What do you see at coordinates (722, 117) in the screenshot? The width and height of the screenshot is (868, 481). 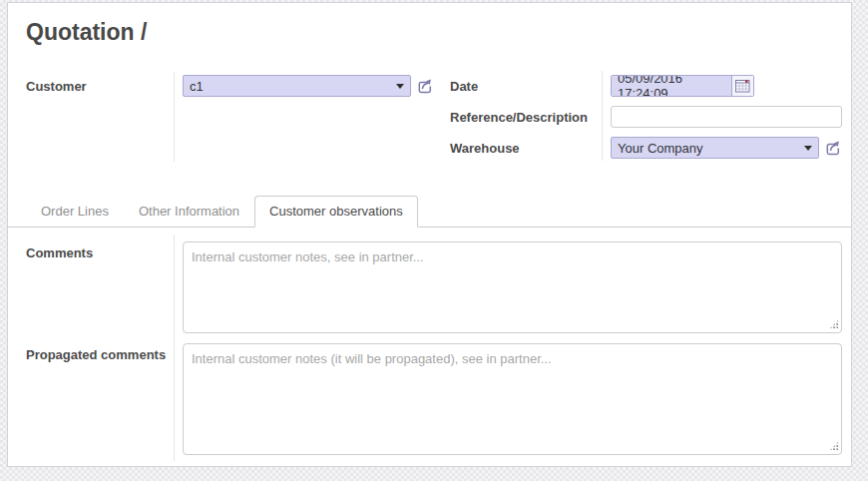 I see `reference-cell` at bounding box center [722, 117].